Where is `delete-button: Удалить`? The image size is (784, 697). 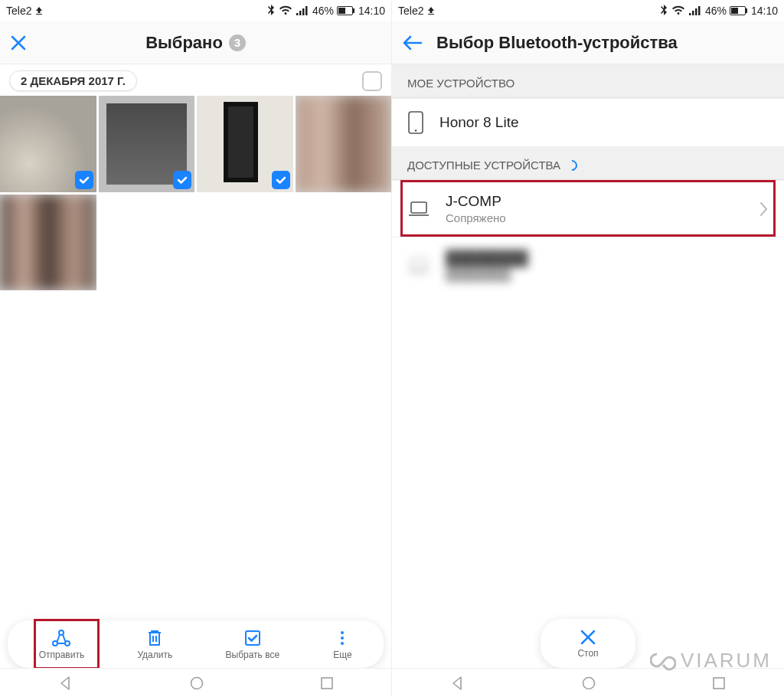 delete-button: Удалить is located at coordinates (155, 644).